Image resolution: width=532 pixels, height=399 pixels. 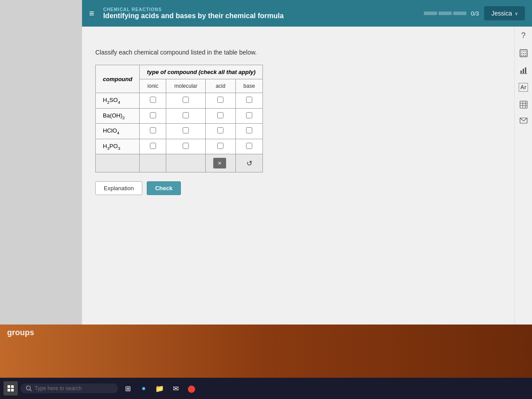 What do you see at coordinates (20, 332) in the screenshot?
I see `bottom-strip-text: groups` at bounding box center [20, 332].